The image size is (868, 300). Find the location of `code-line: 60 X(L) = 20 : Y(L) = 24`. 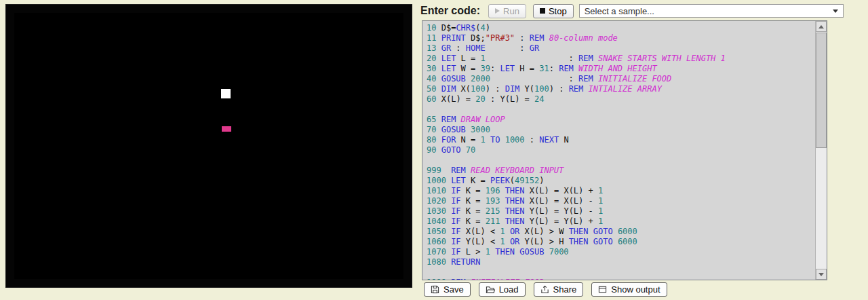

code-line: 60 X(L) = 20 : Y(L) = 24 is located at coordinates (621, 99).